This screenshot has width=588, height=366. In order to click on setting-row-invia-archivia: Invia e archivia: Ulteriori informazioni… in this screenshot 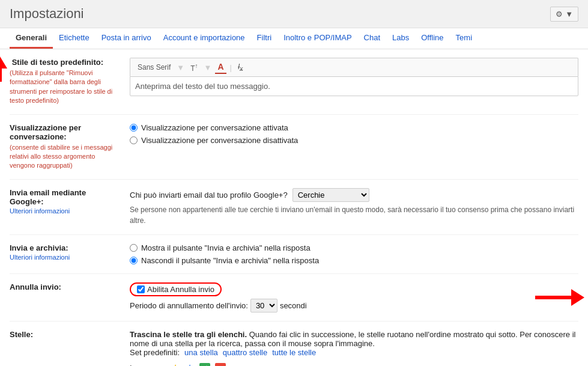, I will do `click(294, 255)`.